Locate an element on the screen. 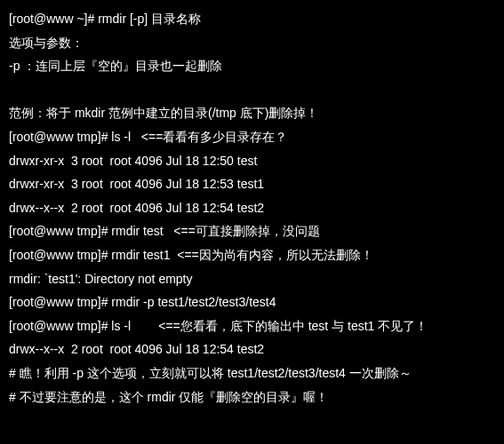 The width and height of the screenshot is (504, 444). terminal-line: -p ：连同上层『空的』目录也一起删除 is located at coordinates (252, 66).